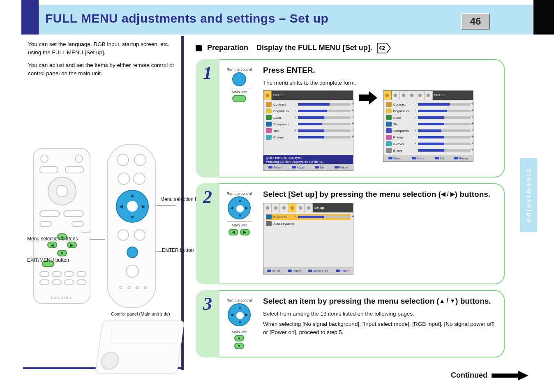  I want to click on bullet-square-icon, so click(199, 48).